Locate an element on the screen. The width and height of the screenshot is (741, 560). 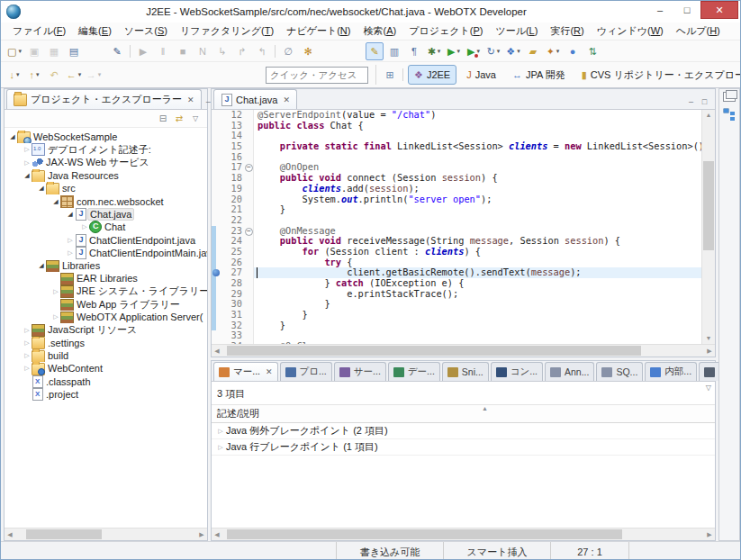
tab-sql-results: SQ... is located at coordinates (619, 371).